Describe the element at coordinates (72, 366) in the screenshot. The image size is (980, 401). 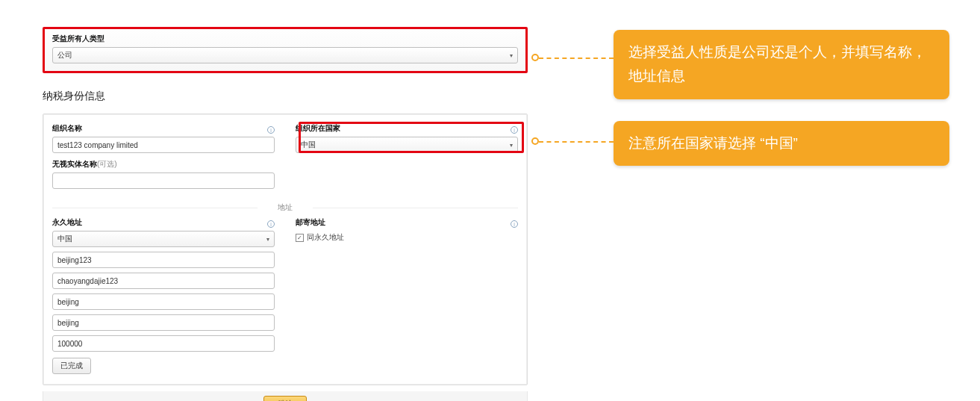
I see `perm-done-button: 已完成` at that location.